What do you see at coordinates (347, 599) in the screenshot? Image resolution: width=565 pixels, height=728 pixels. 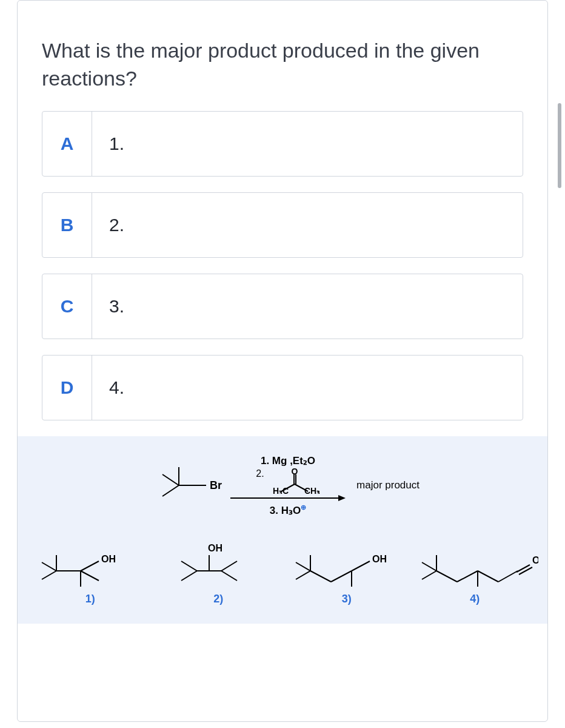 I see `product-number: 3)` at bounding box center [347, 599].